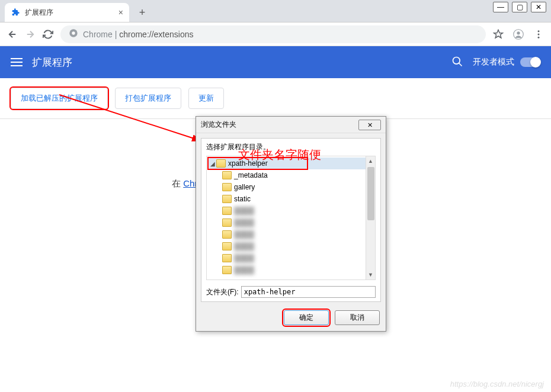 The height and width of the screenshot is (392, 551). I want to click on extensions-header: 扩展程序 开发者模式, so click(276, 62).